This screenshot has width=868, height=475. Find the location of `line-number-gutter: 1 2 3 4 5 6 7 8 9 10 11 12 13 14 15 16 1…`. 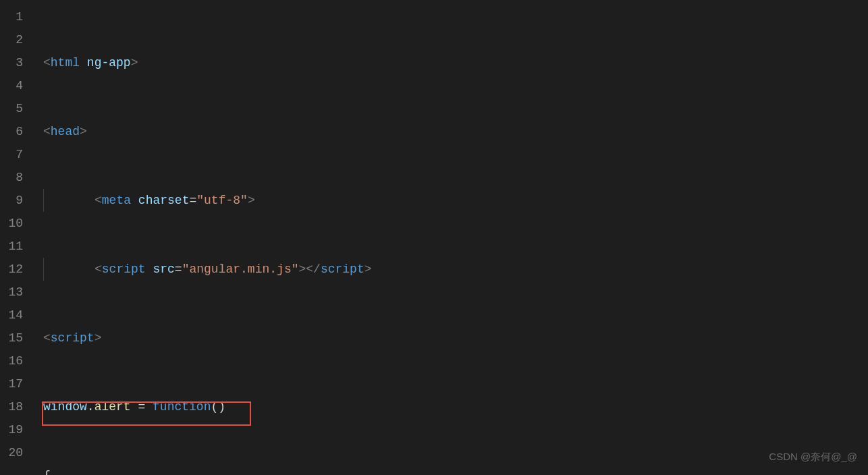

line-number-gutter: 1 2 3 4 5 6 7 8 9 10 11 12 13 14 15 16 1… is located at coordinates (18, 238).